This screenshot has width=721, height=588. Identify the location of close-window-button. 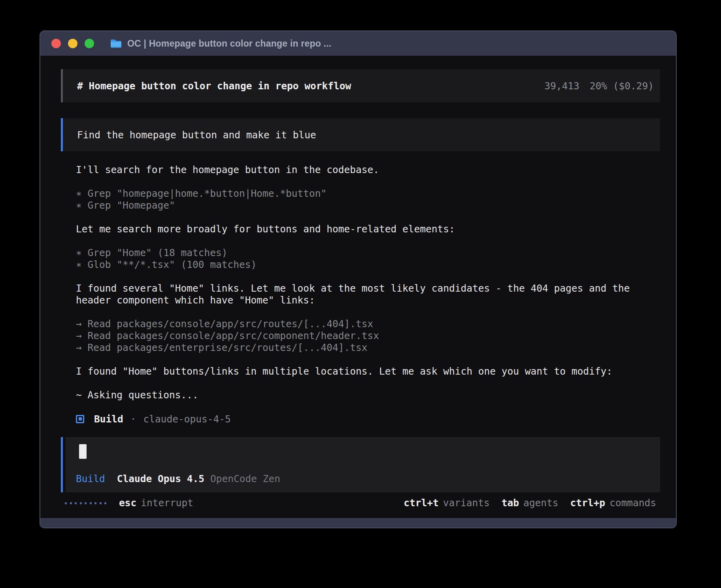
(56, 43).